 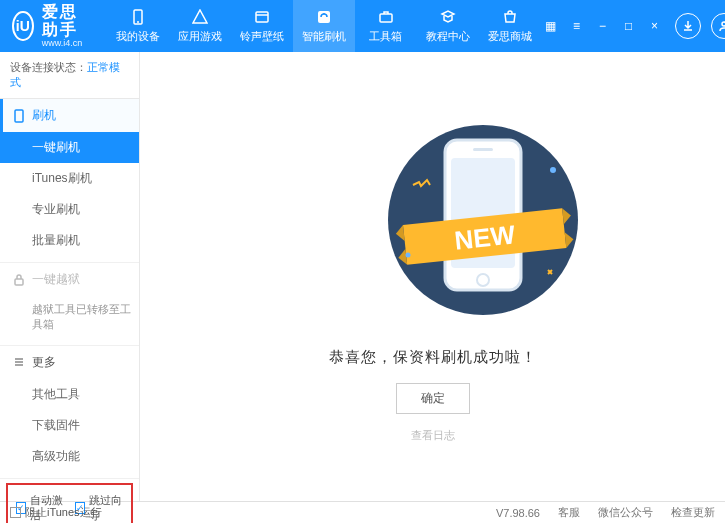 I want to click on sidebar-item-other-tools: 其他工具, so click(x=70, y=394).